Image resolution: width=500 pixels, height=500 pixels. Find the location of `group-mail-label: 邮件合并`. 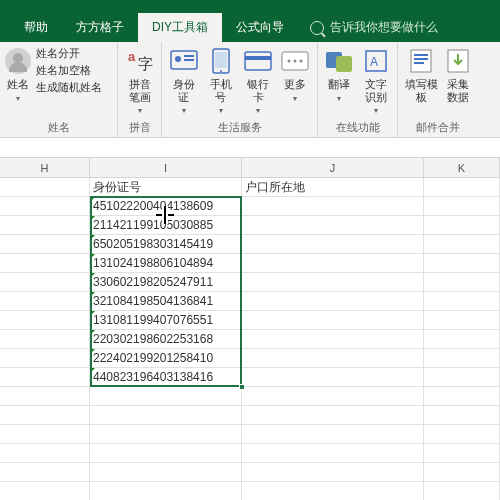

group-mail-label: 邮件合并 is located at coordinates (438, 126).